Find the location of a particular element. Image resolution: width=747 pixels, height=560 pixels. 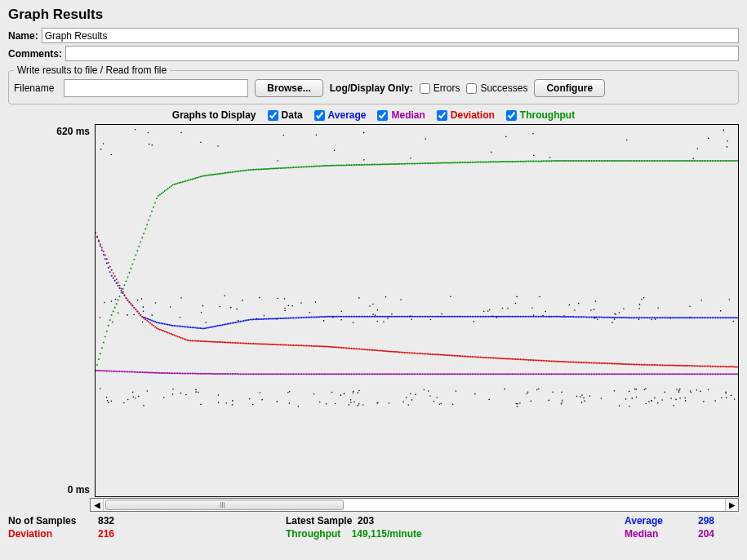

successes-checkbox is located at coordinates (472, 88).